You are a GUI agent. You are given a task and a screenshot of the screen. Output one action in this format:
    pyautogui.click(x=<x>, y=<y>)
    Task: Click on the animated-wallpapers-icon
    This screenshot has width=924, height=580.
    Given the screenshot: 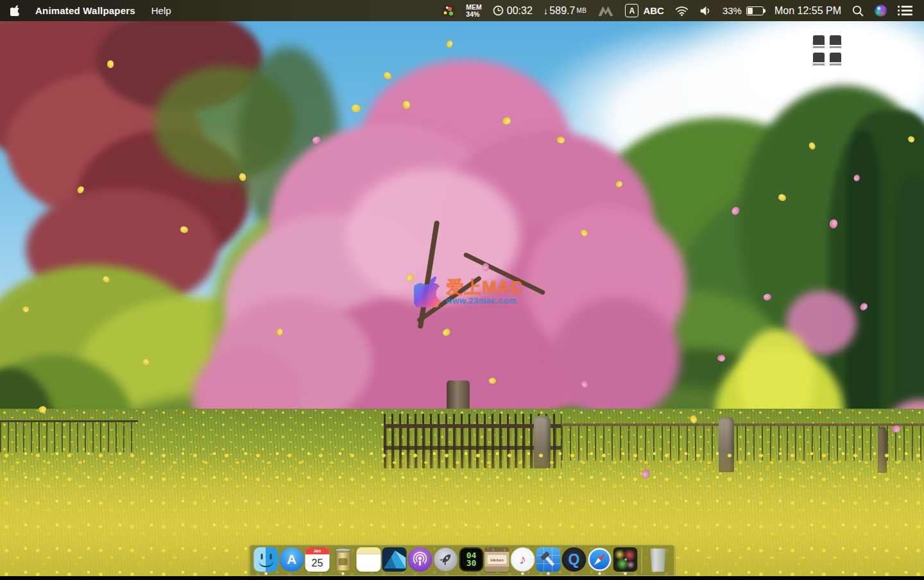 What is the action you would take?
    pyautogui.click(x=626, y=559)
    